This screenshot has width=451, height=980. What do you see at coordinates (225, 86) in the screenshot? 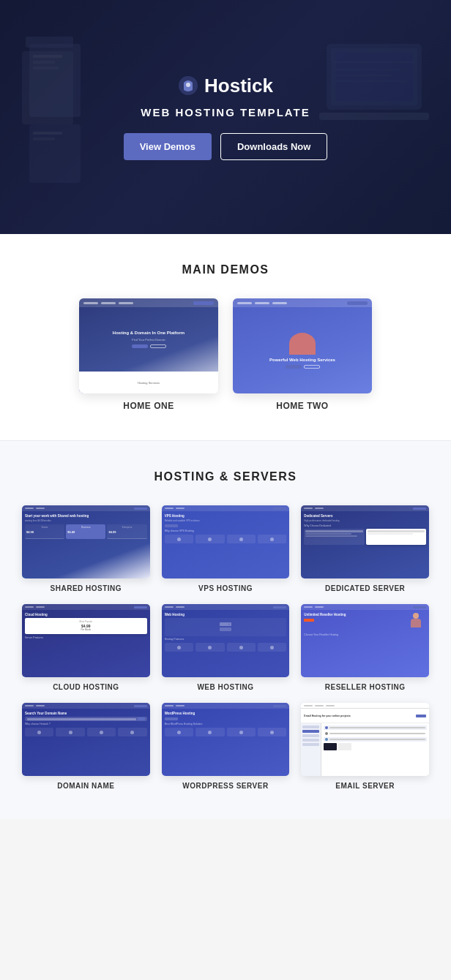
I see `hero-logo: Hostick` at bounding box center [225, 86].